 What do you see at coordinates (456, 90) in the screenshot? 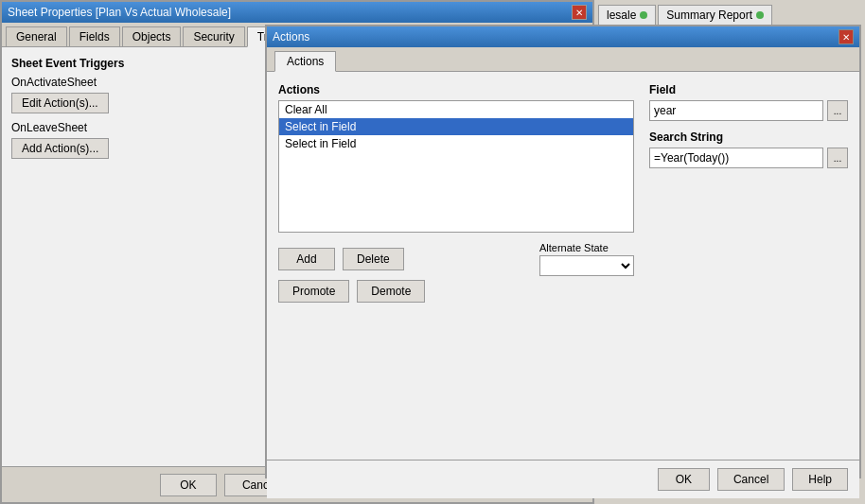
I see `actions-column-label: Actions` at bounding box center [456, 90].